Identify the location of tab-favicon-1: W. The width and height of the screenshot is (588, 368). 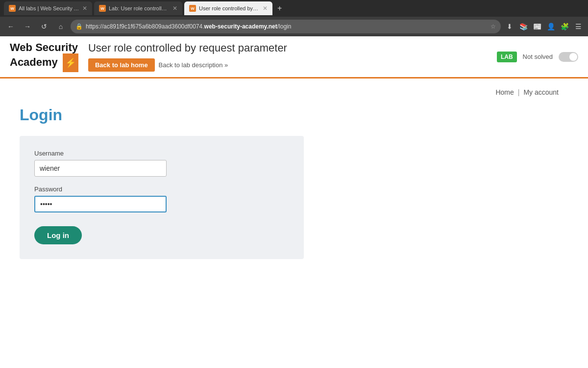
(12, 8).